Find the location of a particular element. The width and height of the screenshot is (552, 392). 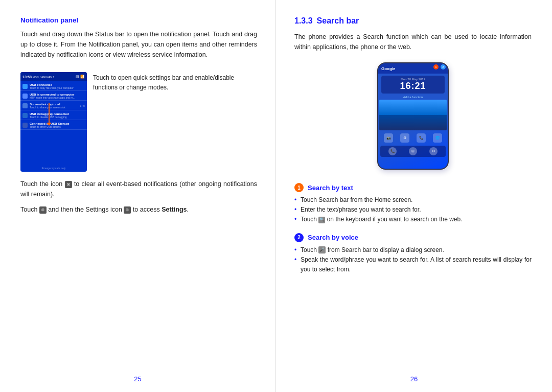

status-time: 13:58 MON, JANUARY 1 is located at coordinates (38, 77).